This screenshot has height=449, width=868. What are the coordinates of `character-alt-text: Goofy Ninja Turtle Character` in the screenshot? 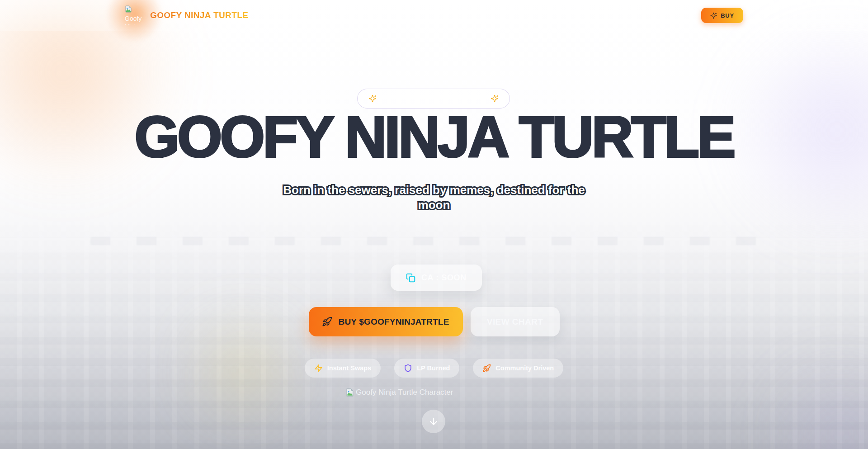 It's located at (404, 392).